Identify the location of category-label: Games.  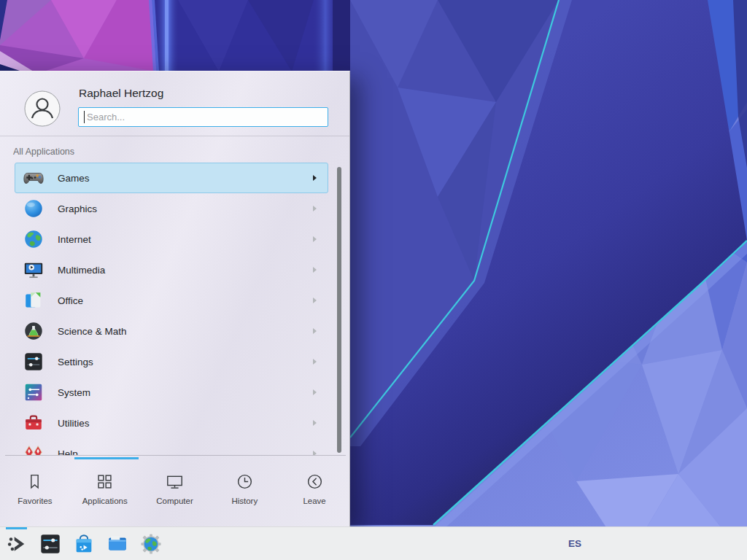
(74, 178).